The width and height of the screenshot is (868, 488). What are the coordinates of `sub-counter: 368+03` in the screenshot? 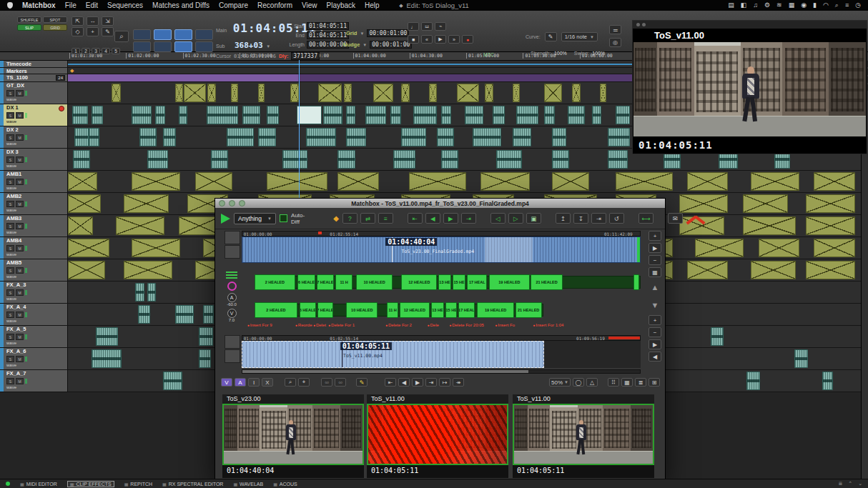 It's located at (249, 46).